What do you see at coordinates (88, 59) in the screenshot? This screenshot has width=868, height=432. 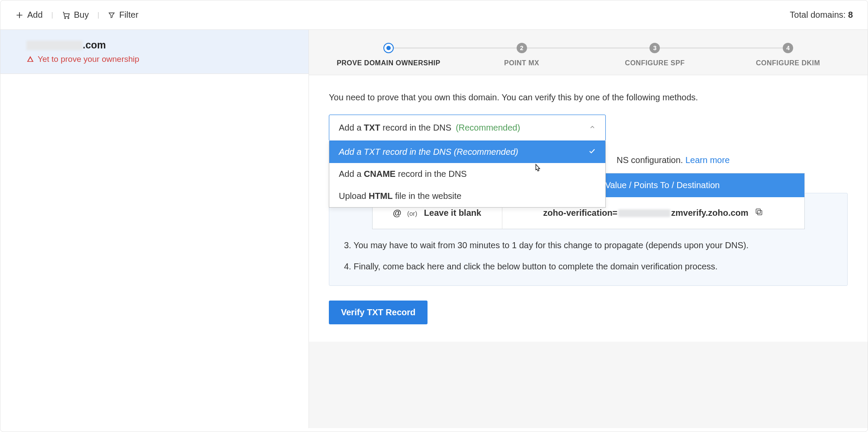 I see `domain-status-text: Yet to prove your ownership` at bounding box center [88, 59].